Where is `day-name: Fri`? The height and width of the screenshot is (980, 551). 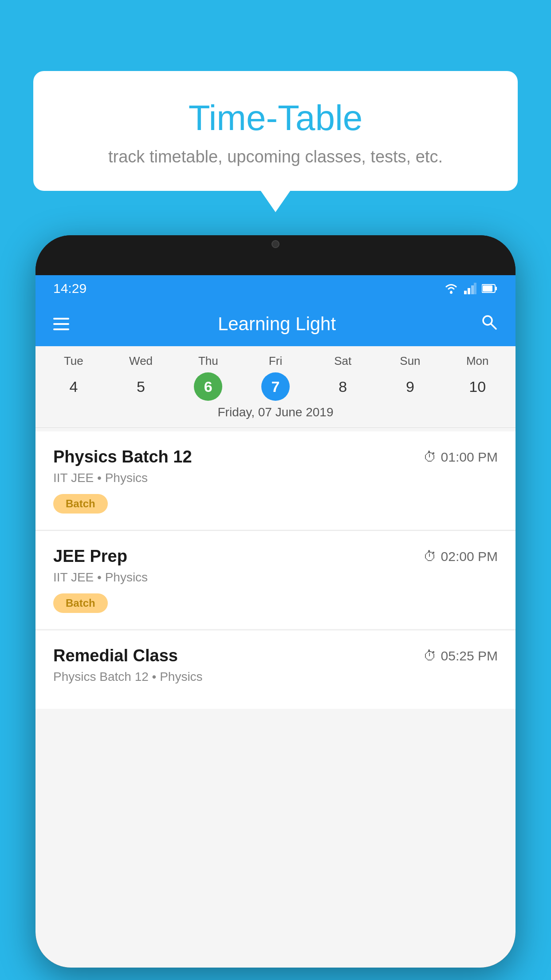
day-name: Fri is located at coordinates (276, 361).